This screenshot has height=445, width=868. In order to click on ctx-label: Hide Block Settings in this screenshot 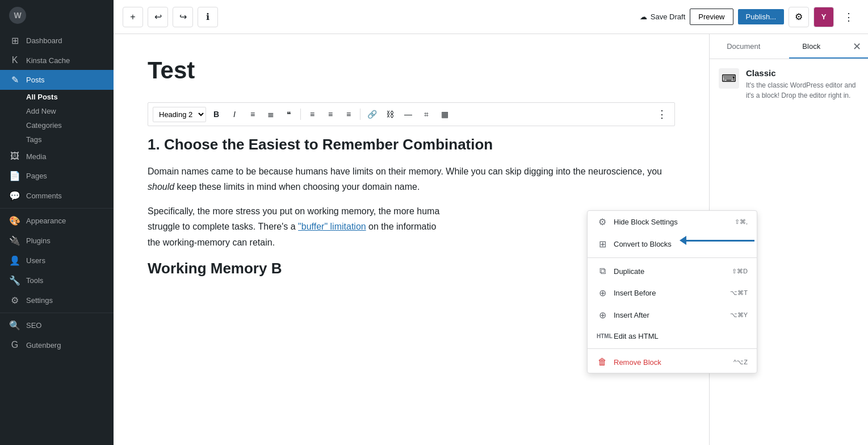, I will do `click(646, 222)`.